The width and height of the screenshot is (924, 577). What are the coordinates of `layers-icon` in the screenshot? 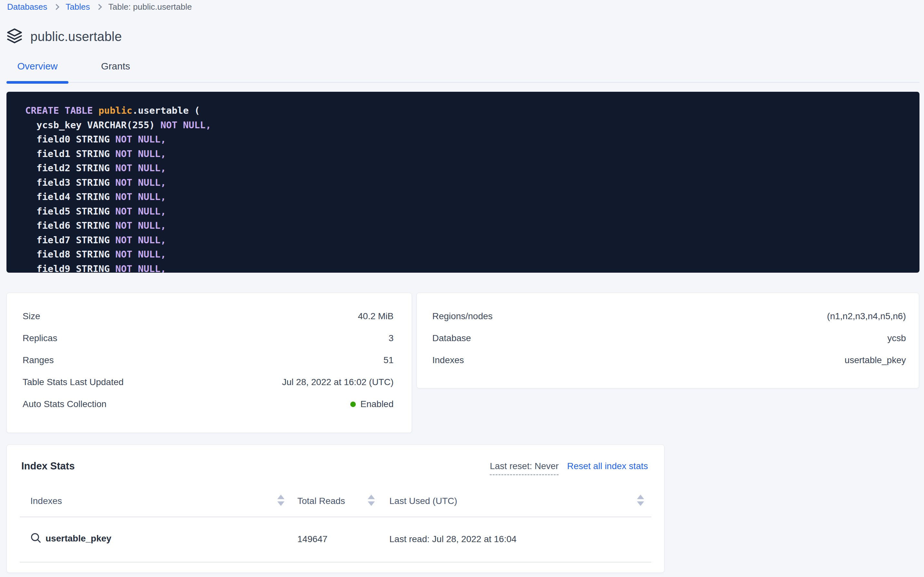 It's located at (14, 37).